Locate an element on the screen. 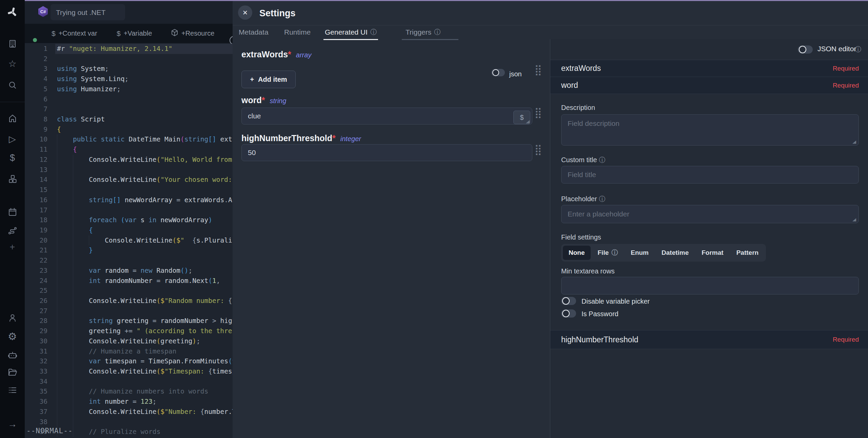 The image size is (868, 438). code-line: 27 is located at coordinates (129, 311).